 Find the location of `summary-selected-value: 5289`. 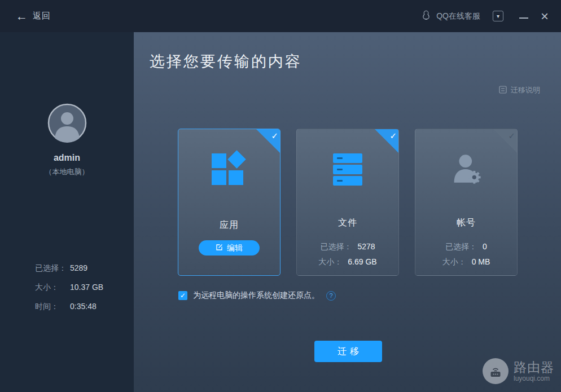

summary-selected-value: 5289 is located at coordinates (79, 268).